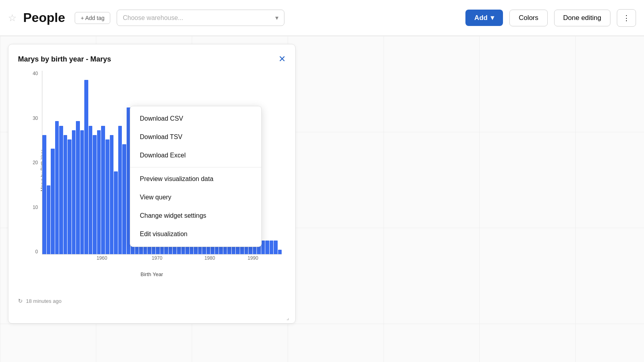  I want to click on done-editing-button: Done editing, so click(582, 18).